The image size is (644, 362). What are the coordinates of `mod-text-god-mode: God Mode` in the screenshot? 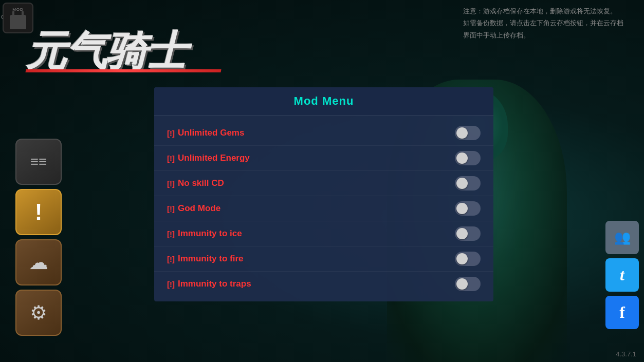 It's located at (199, 208).